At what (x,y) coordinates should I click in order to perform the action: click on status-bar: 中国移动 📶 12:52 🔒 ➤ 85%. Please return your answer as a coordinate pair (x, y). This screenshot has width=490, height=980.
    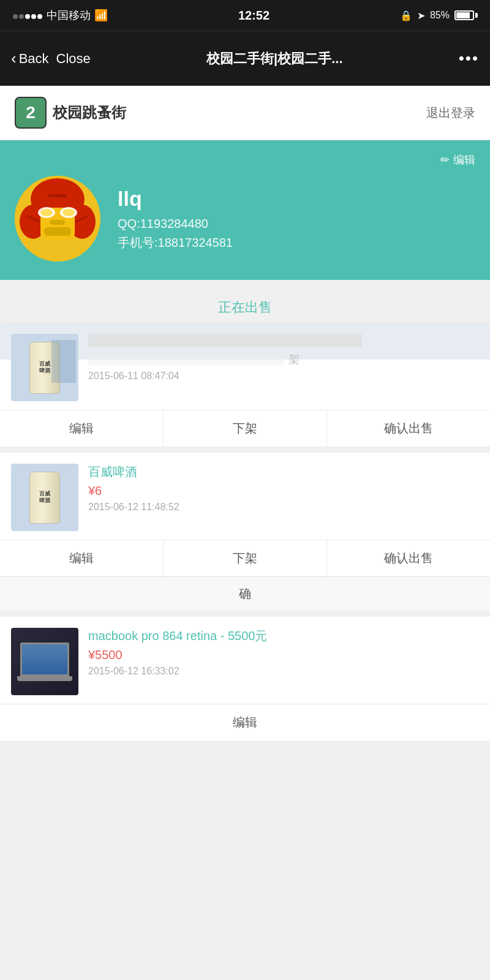
    Looking at the image, I should click on (245, 15).